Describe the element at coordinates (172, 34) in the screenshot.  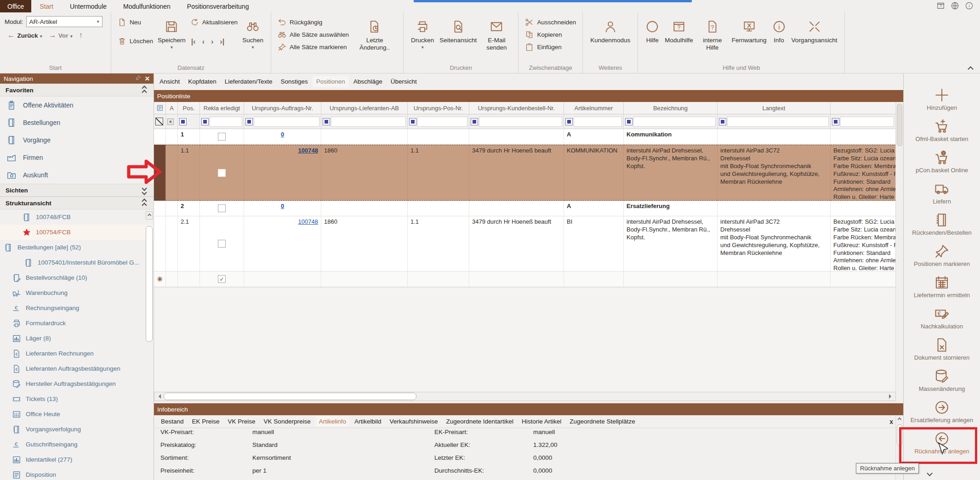
I see `speichern-button: Speichern▾` at that location.